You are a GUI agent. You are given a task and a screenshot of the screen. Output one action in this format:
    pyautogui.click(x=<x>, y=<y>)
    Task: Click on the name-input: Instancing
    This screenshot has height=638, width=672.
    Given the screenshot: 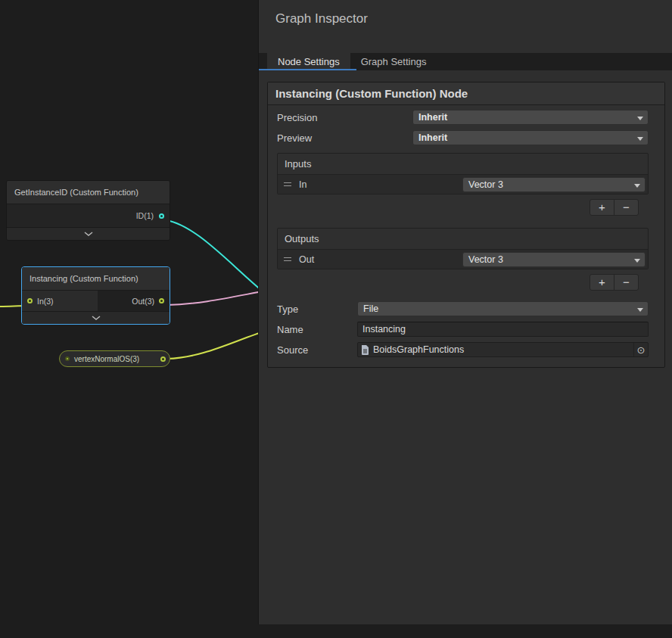 What is the action you would take?
    pyautogui.click(x=502, y=329)
    